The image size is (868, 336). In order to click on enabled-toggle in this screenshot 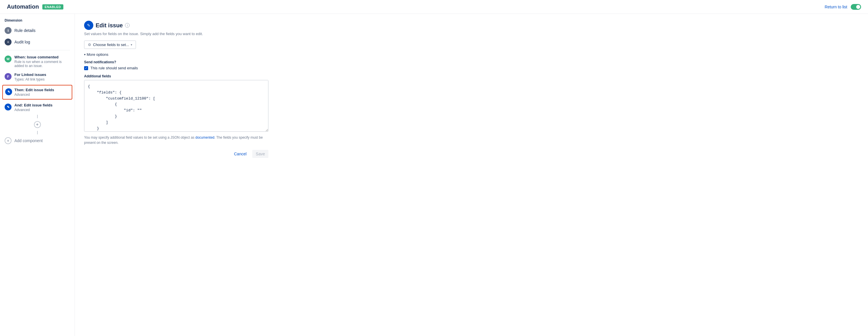, I will do `click(856, 7)`.